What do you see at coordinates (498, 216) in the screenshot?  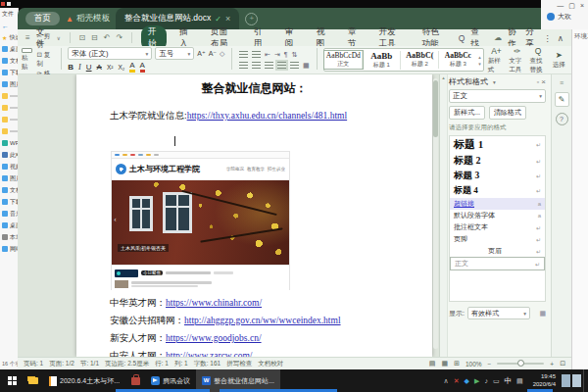 I see `style-item-default-font: 默认段落字体a` at bounding box center [498, 216].